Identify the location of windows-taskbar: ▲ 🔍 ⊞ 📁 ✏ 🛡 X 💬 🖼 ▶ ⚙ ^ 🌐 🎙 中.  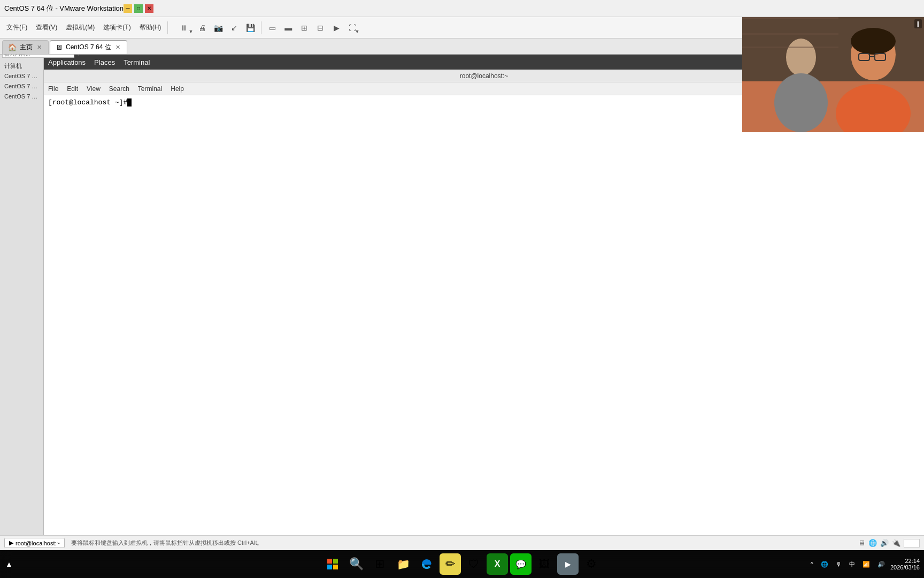
(462, 564).